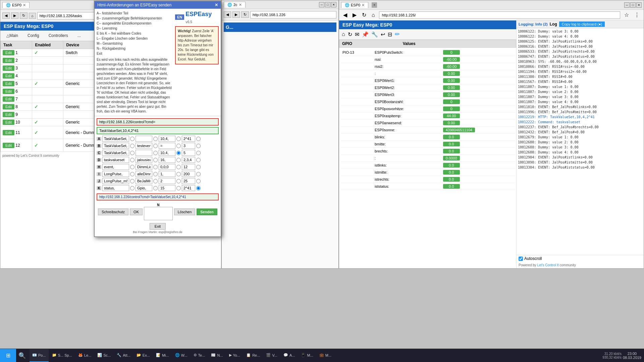 Image resolution: width=644 pixels, height=362 pixels. What do you see at coordinates (178, 160) in the screenshot?
I see `radio-d3` at bounding box center [178, 160].